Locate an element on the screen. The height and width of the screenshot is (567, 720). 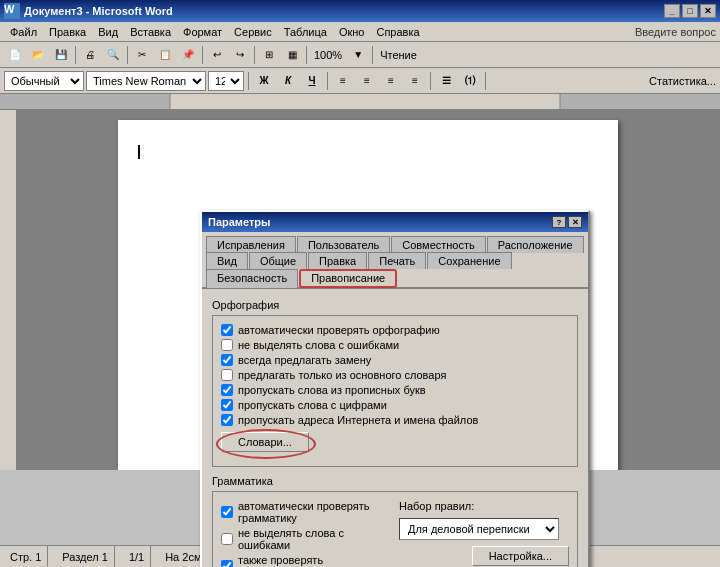
minimize-button: _ is located at coordinates (672, 11).